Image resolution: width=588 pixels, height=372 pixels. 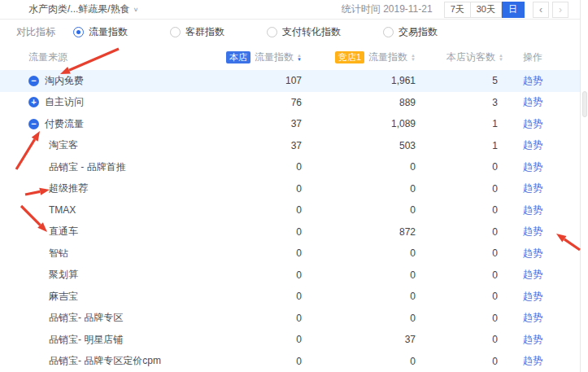 I want to click on own-visitors-cell: 5, so click(x=460, y=81).